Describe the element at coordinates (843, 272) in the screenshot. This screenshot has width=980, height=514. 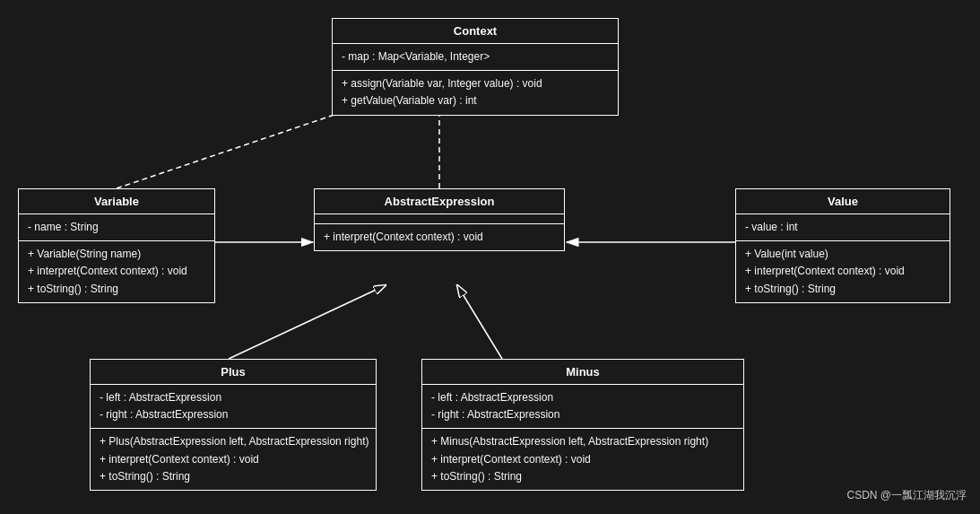
I see `value-section2: + Value(int value) + interpret(Context c…` at that location.